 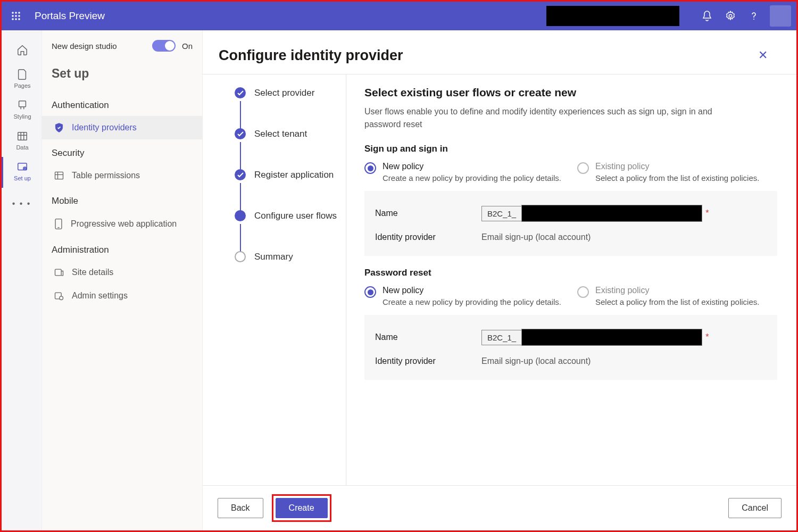 I want to click on page-title: Configure identity provider, so click(x=311, y=55).